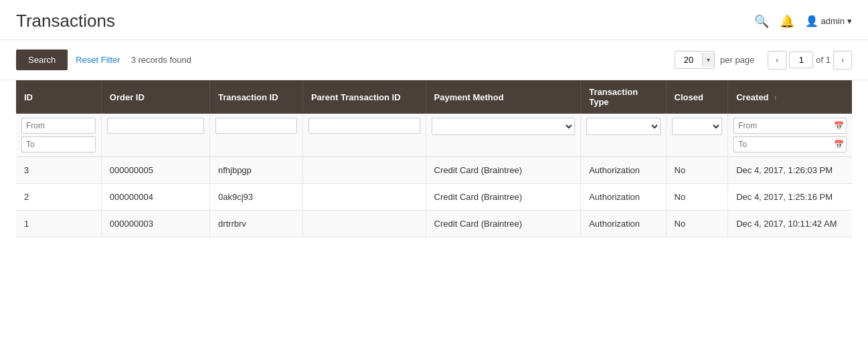 This screenshot has width=868, height=337. Describe the element at coordinates (777, 60) in the screenshot. I see `prev-page-button: ‹` at that location.